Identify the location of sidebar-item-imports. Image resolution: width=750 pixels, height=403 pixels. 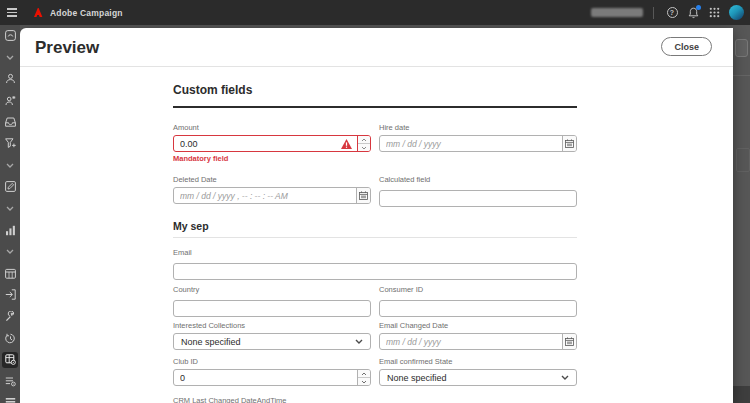
(10, 295).